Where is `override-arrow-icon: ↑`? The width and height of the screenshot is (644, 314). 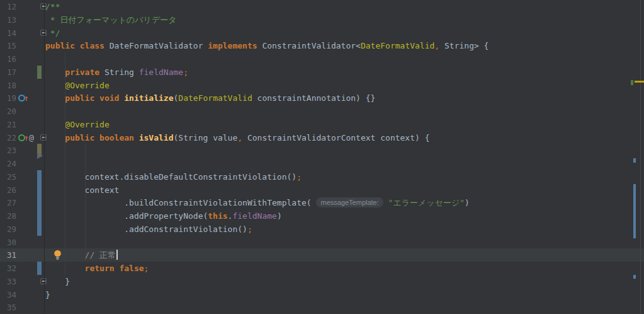
override-arrow-icon: ↑ is located at coordinates (26, 137).